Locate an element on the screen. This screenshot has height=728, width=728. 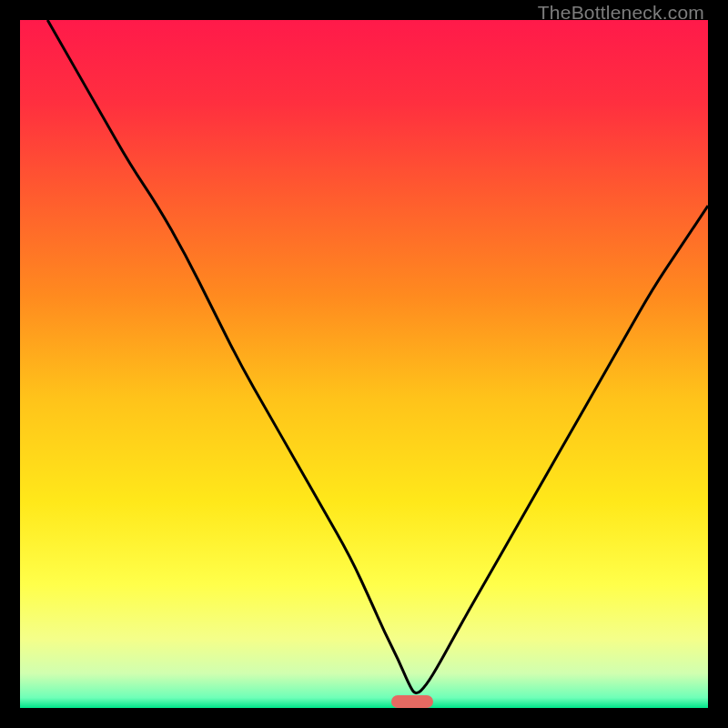
watermark-text: TheBottleneck.com is located at coordinates (621, 13).